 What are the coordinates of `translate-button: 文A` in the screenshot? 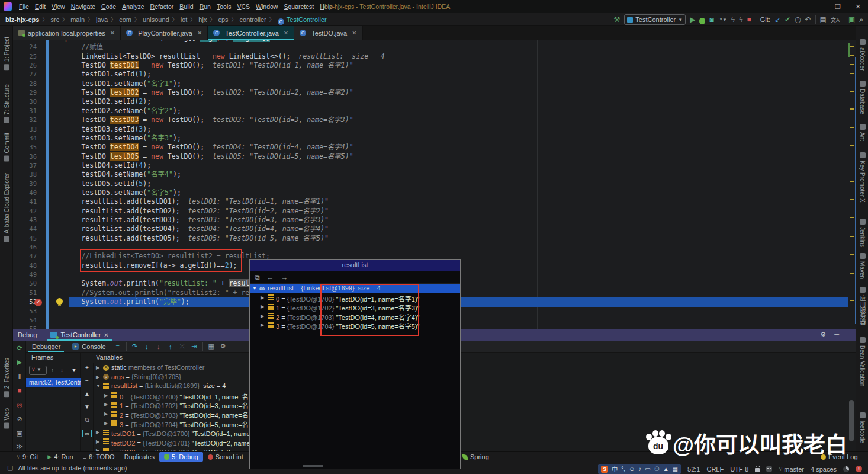 It's located at (835, 20).